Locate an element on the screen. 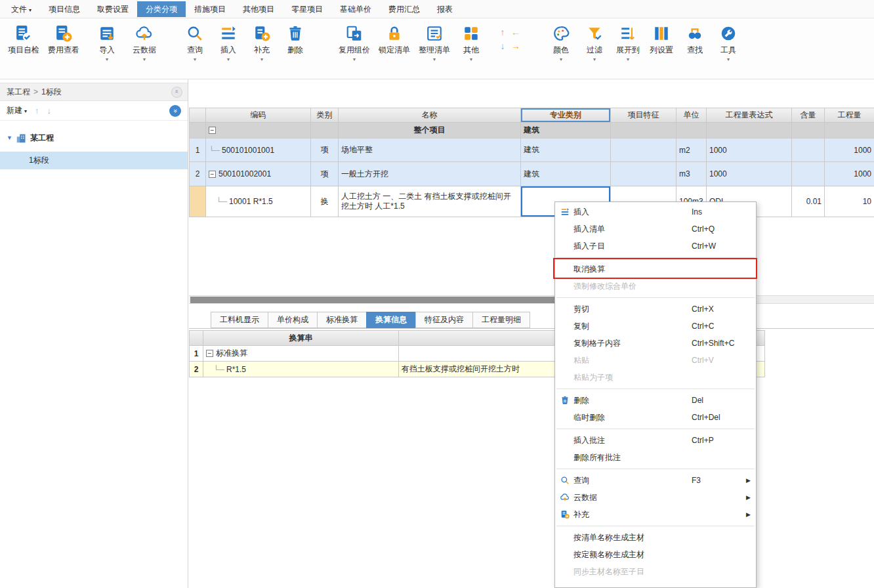 This screenshot has width=874, height=588. col-header-项目特征: 项目特征 is located at coordinates (644, 116).